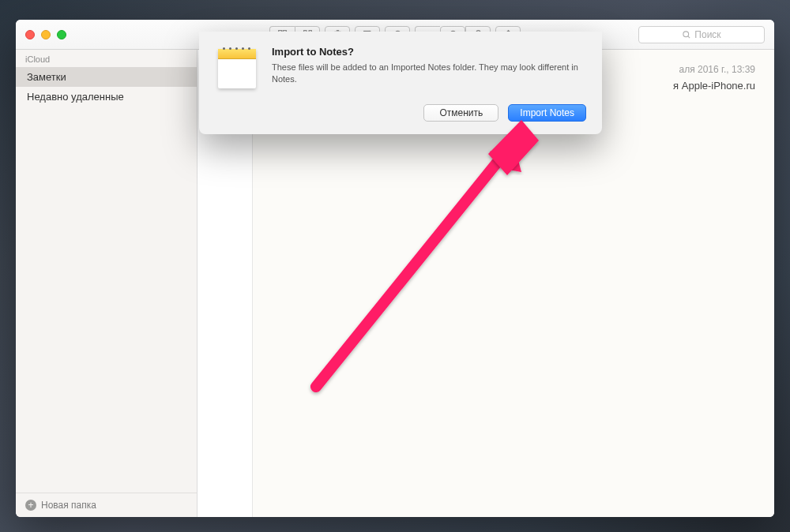  I want to click on close-icon, so click(30, 35).